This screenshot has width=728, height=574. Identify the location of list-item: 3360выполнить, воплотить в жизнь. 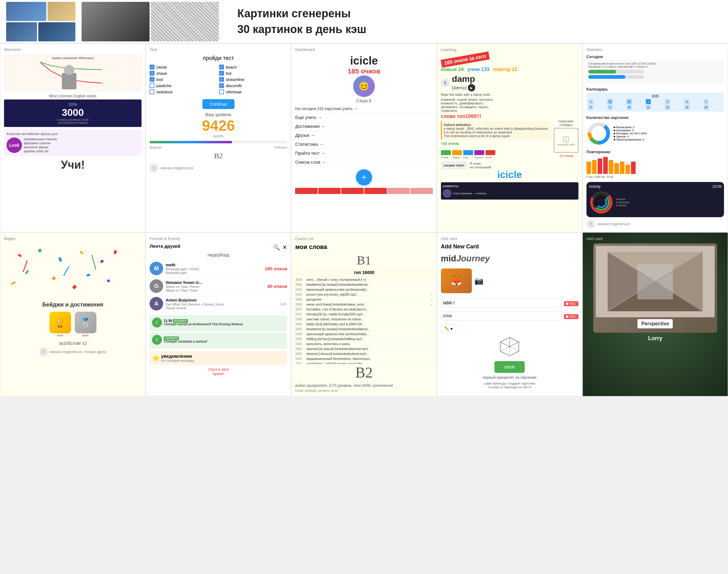
(364, 344).